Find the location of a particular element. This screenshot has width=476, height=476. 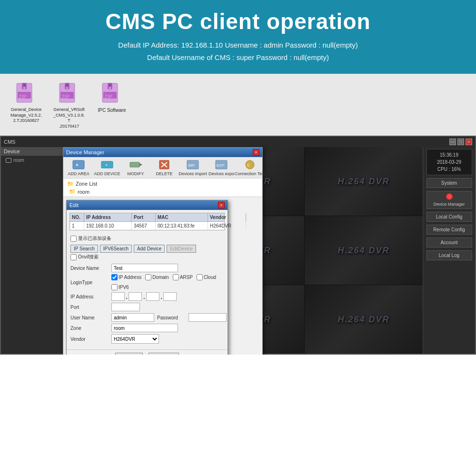

show-added-label: 显示已添加设备 is located at coordinates (95, 238).